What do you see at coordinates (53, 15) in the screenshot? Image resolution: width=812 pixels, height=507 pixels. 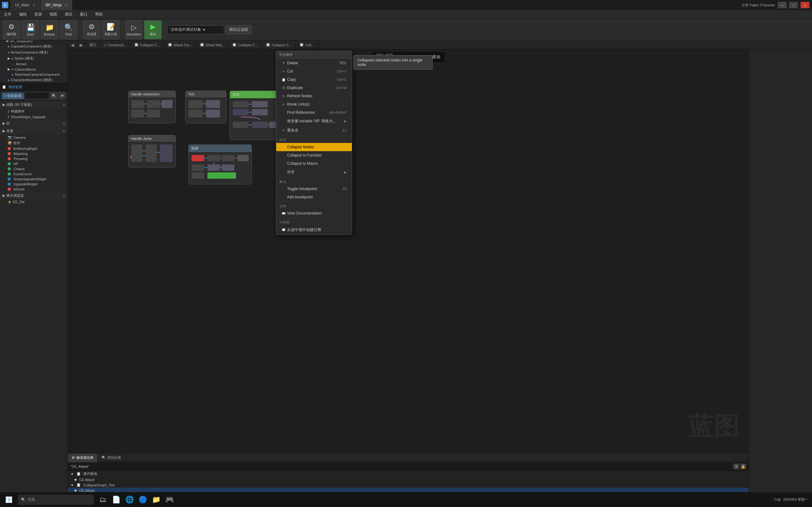 I see `menu-view: 视图` at bounding box center [53, 15].